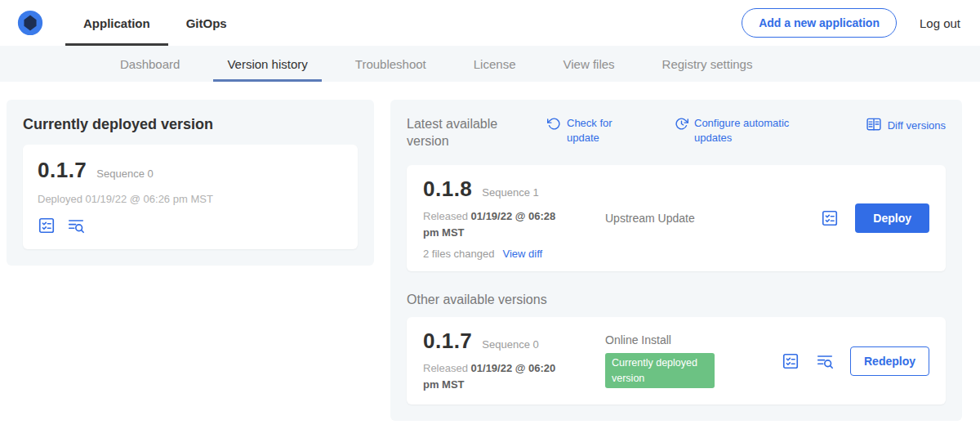 Image resolution: width=980 pixels, height=438 pixels. What do you see at coordinates (693, 340) in the screenshot?
I see `other-version-source: Online Install` at bounding box center [693, 340].